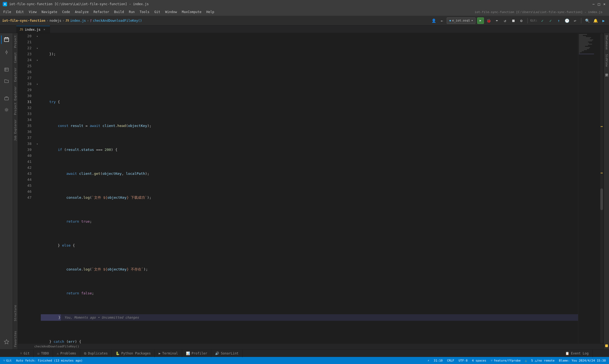 Image resolution: width=609 pixels, height=364 pixels. I want to click on debug-btn: 🐞, so click(489, 21).